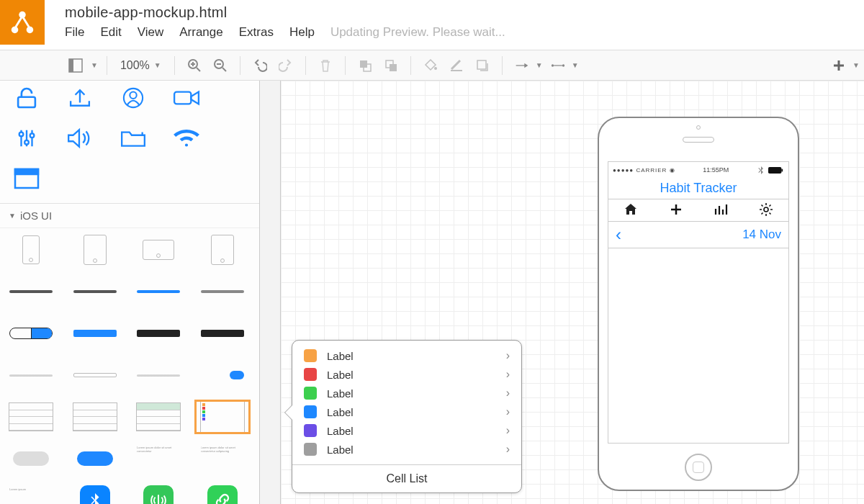  What do you see at coordinates (201, 32) in the screenshot?
I see `menu-arrange: Arrange` at bounding box center [201, 32].